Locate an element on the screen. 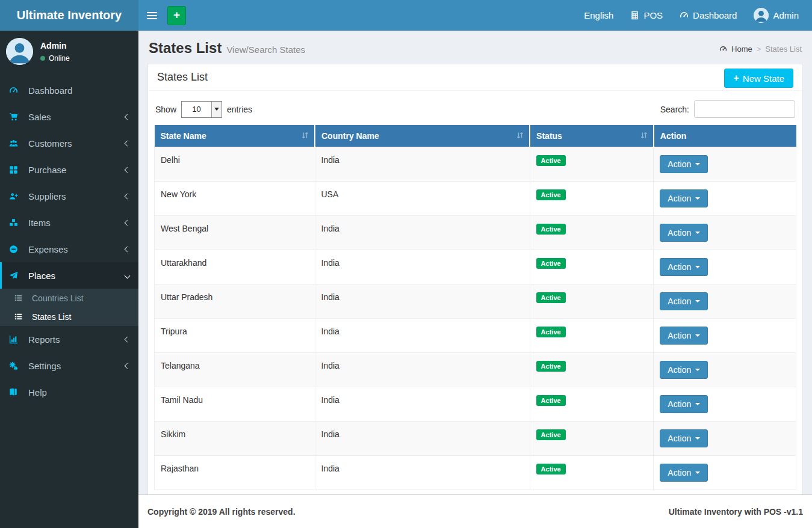  minus-circle-icon is located at coordinates (16, 249).